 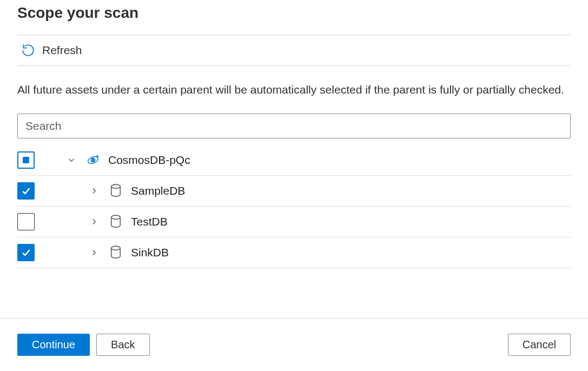 What do you see at coordinates (294, 160) in the screenshot?
I see `tree-row-root: CosmosDB-pQc` at bounding box center [294, 160].